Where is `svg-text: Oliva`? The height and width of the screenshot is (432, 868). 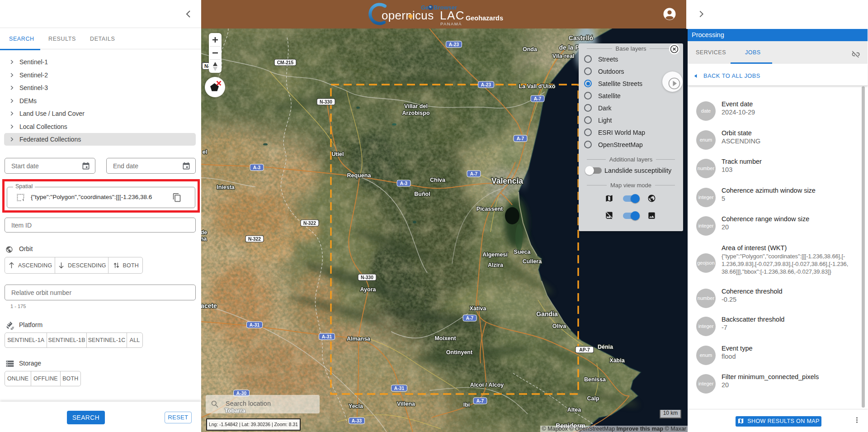
svg-text: Oliva is located at coordinates (560, 326).